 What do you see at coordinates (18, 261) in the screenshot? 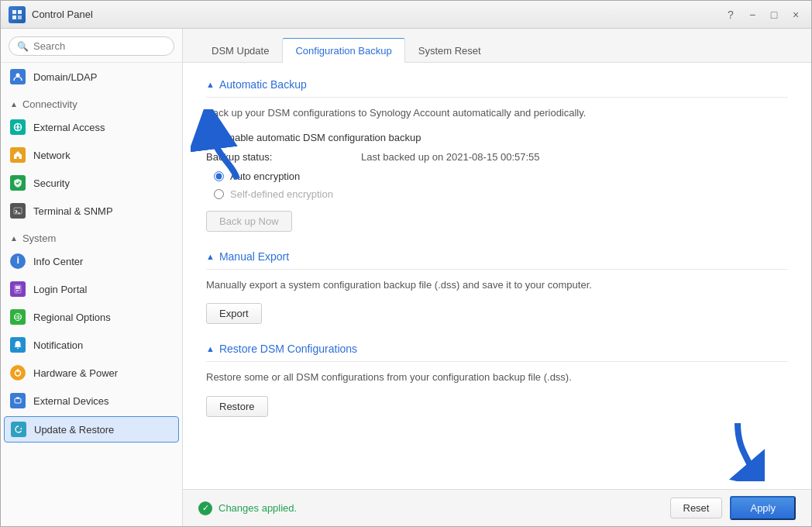
I see `info-center-icon: i` at bounding box center [18, 261].